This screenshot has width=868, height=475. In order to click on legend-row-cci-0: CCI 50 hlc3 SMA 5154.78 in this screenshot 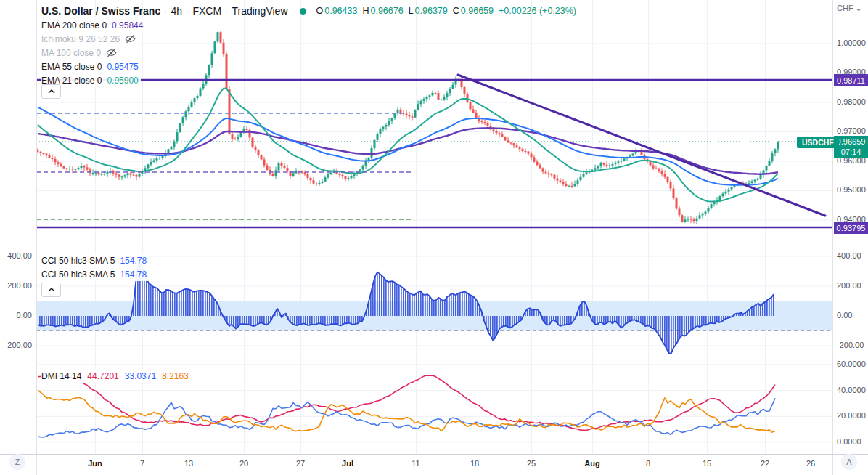, I will do `click(95, 260)`.